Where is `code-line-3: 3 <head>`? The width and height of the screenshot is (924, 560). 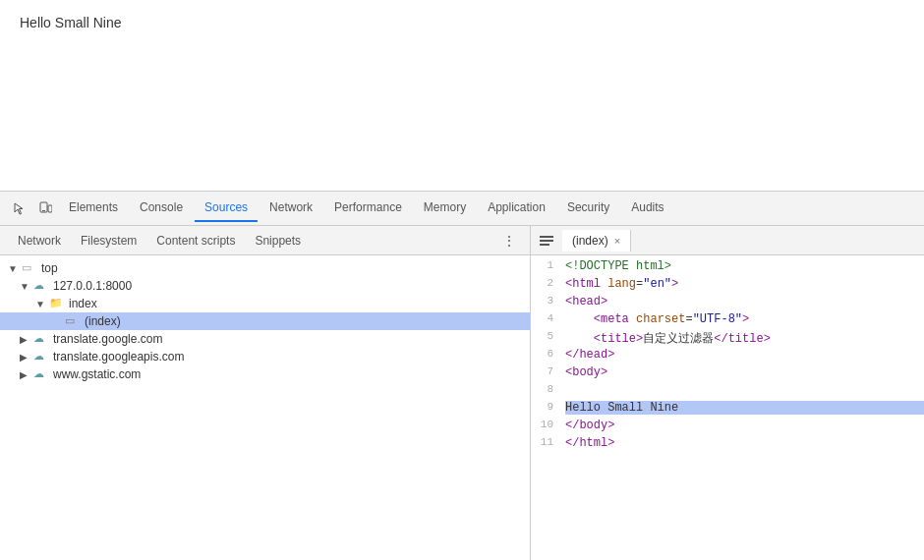 code-line-3: 3 <head> is located at coordinates (727, 304).